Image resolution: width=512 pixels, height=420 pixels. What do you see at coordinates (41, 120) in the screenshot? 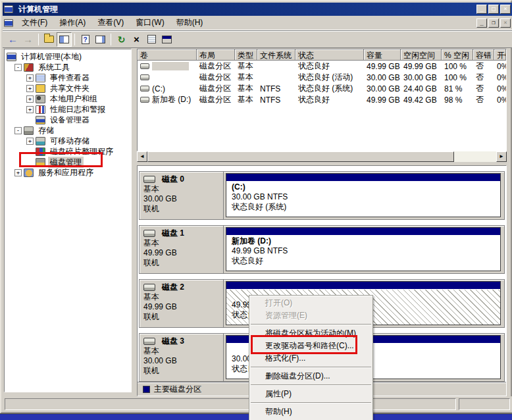
I see `device-manager-icon` at bounding box center [41, 120].